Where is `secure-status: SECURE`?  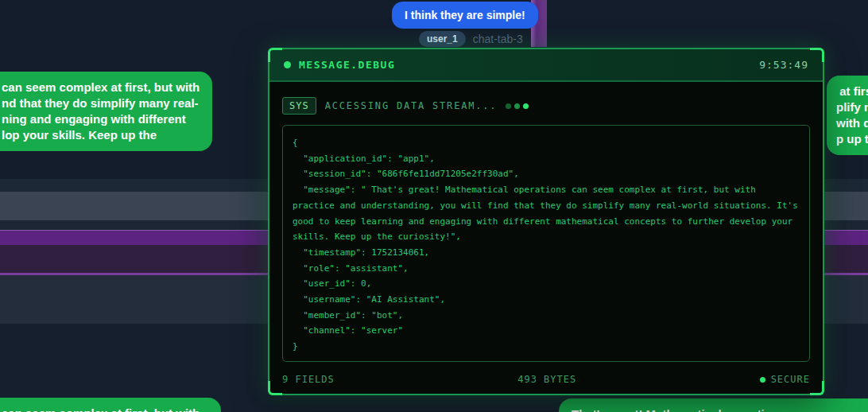 secure-status: SECURE is located at coordinates (785, 379).